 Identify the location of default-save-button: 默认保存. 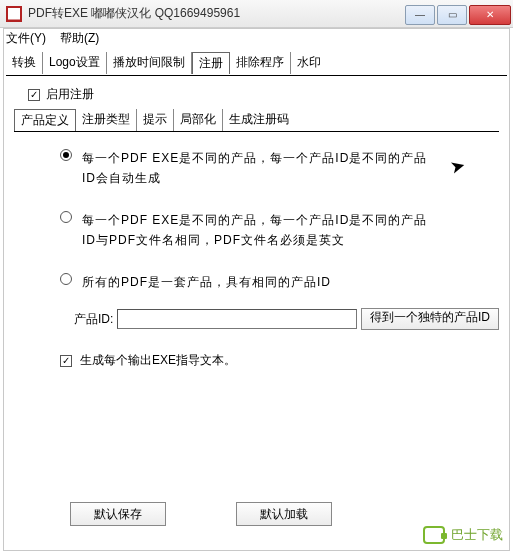
(118, 514).